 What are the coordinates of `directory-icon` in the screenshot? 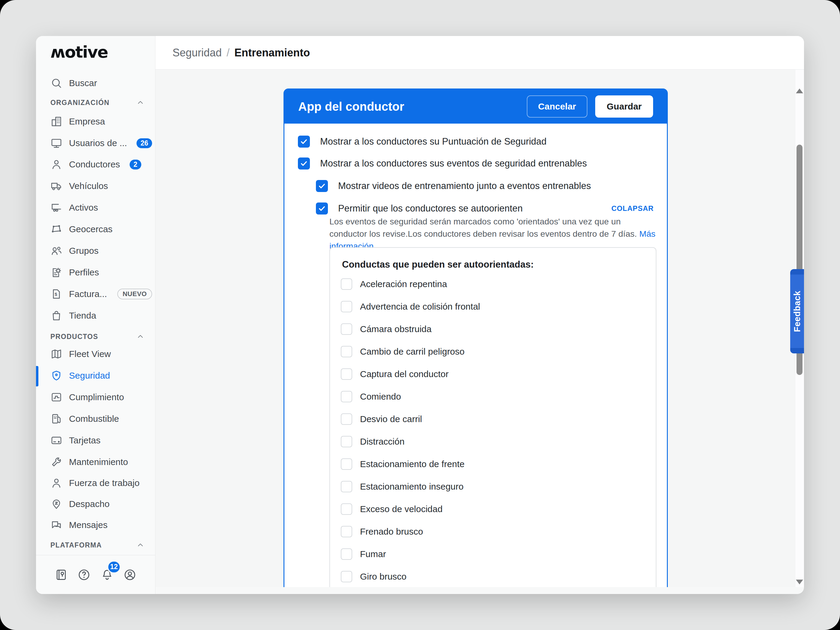 It's located at (62, 575).